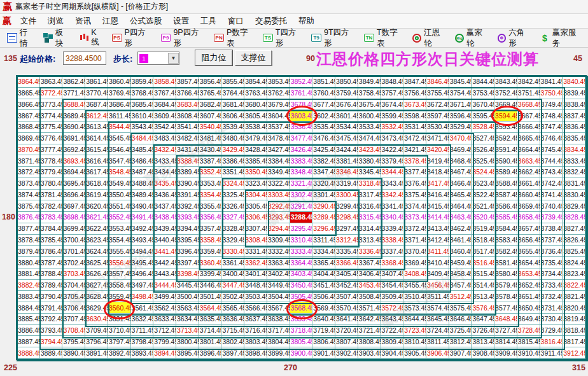 This screenshot has width=588, height=376. I want to click on grid-cell: 3554.45, so click(120, 240).